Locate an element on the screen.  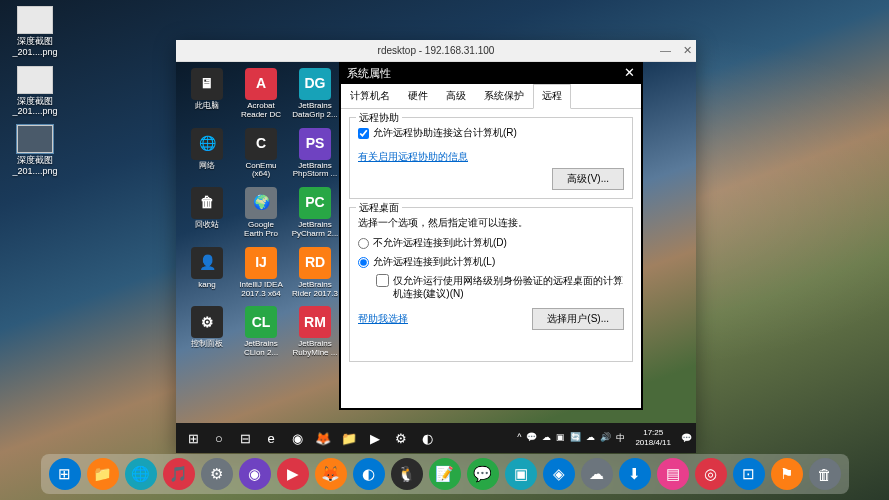
remote-assistance-legend: 远程协助 is located at coordinates (379, 118).